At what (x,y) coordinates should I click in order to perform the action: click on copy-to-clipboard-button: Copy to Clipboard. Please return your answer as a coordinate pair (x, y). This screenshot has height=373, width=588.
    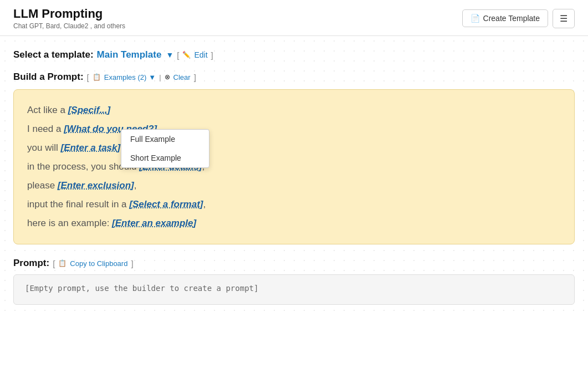
    Looking at the image, I should click on (99, 264).